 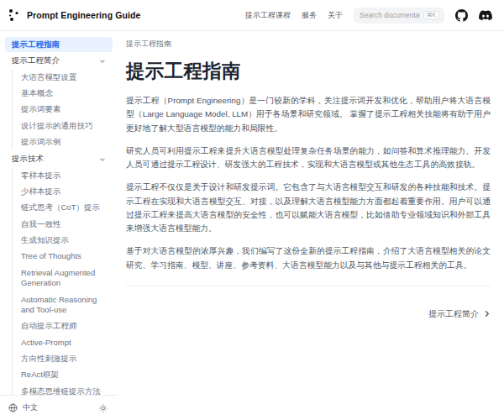 What do you see at coordinates (459, 314) in the screenshot?
I see `next-page-link: 提示工程简介` at bounding box center [459, 314].